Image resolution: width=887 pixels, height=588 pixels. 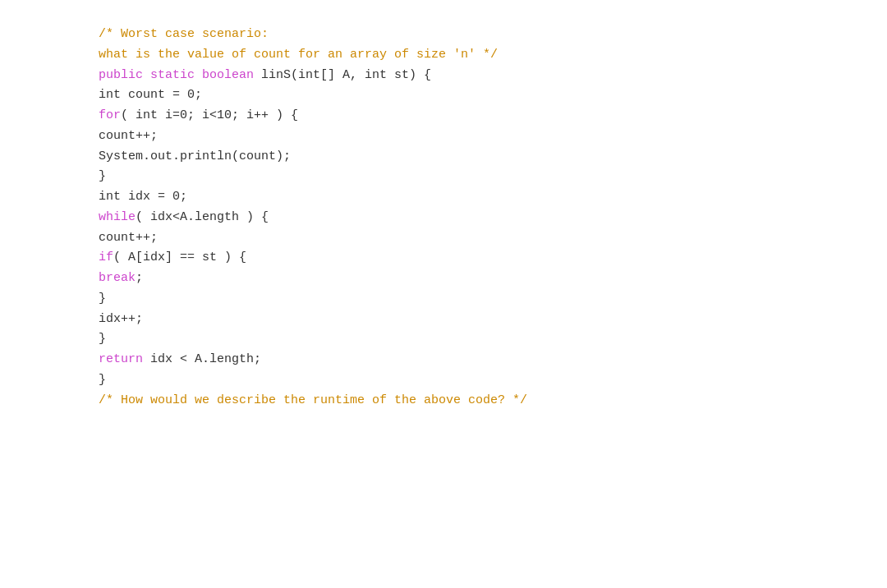 What do you see at coordinates (493, 299) in the screenshot?
I see `code-line-14: }` at bounding box center [493, 299].